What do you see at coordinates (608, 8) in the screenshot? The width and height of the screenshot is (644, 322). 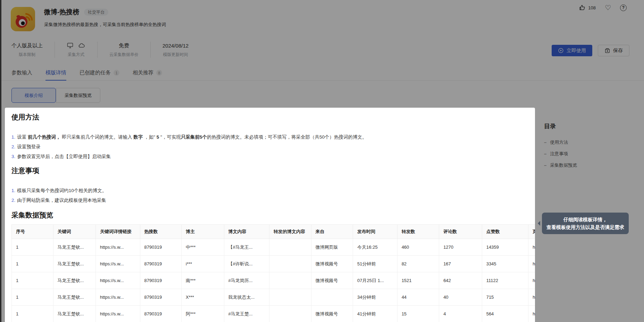 I see `heart-icon: ♡` at bounding box center [608, 8].